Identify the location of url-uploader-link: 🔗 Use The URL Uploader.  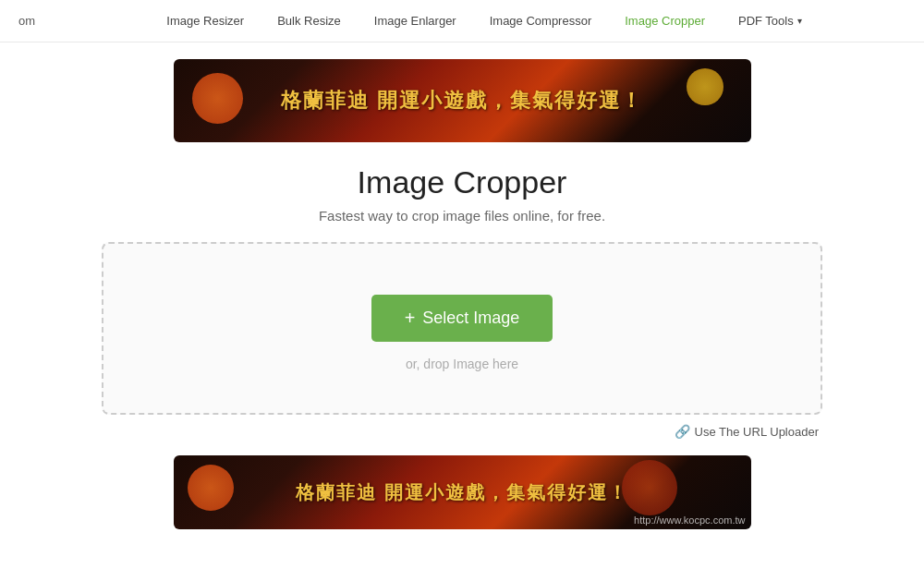
(747, 431).